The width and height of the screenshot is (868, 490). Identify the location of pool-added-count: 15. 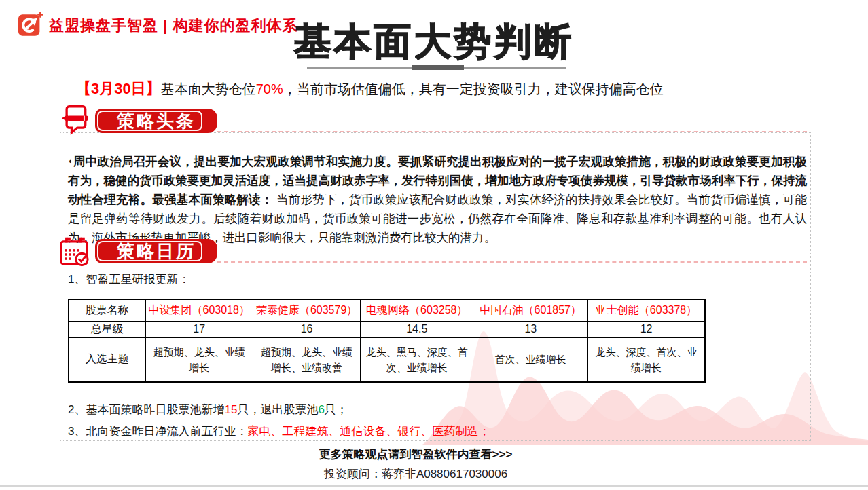
(231, 410).